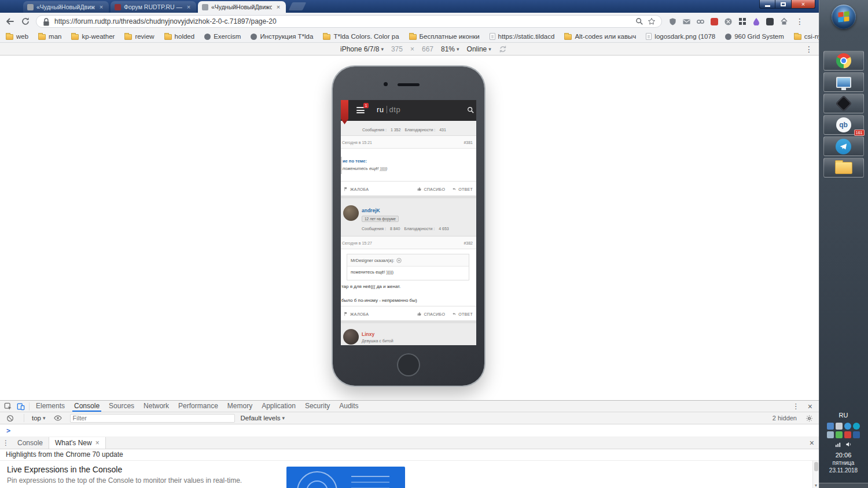 This screenshot has height=488, width=868. Describe the element at coordinates (240, 406) in the screenshot. I see `tab-memory: Memory` at that location.